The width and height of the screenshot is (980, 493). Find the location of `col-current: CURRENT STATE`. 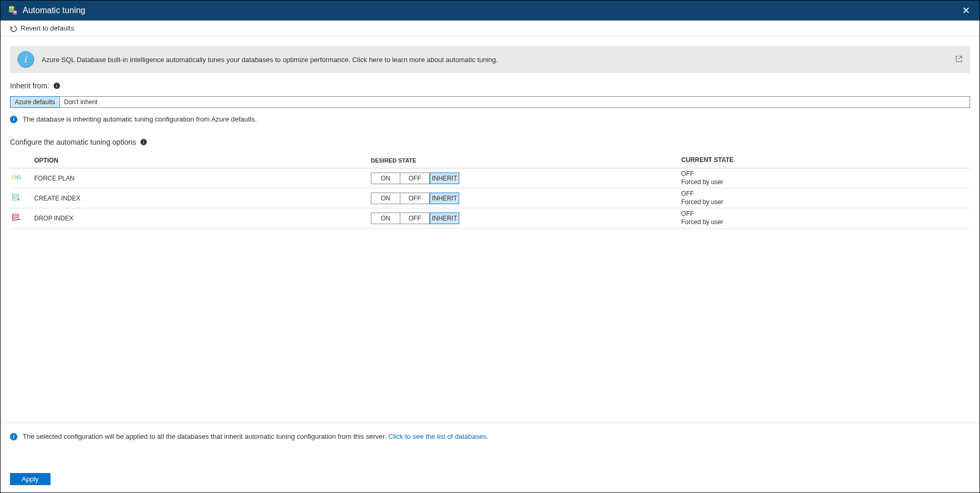

col-current: CURRENT STATE is located at coordinates (826, 160).